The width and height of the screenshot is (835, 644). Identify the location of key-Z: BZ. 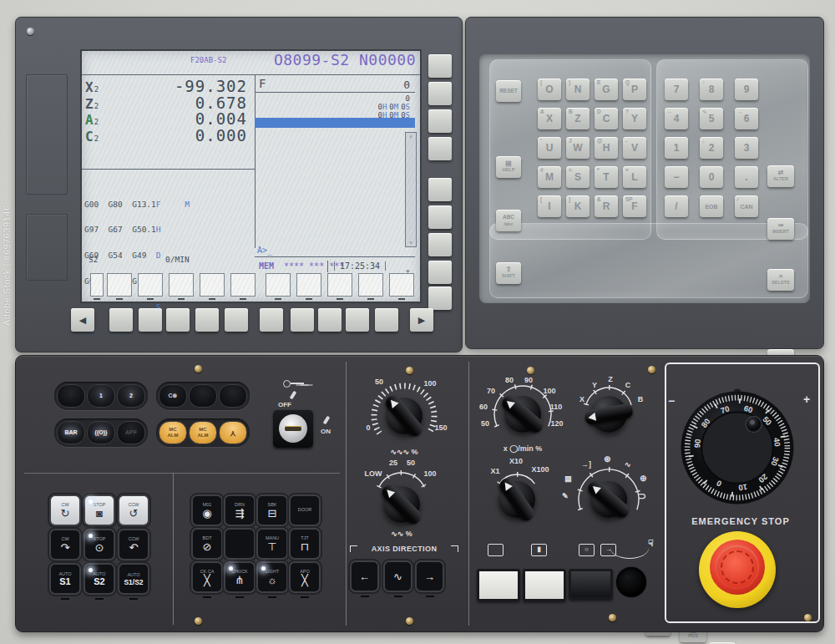
(578, 119).